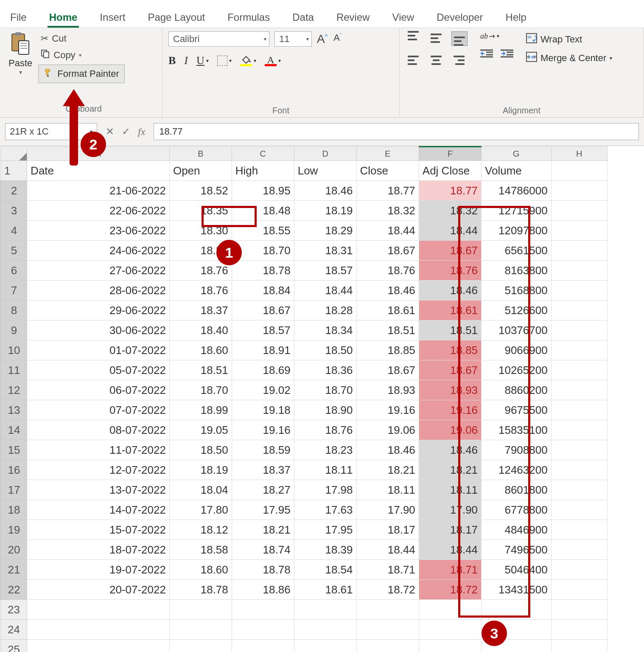 This screenshot has height=652, width=644. Describe the element at coordinates (200, 470) in the screenshot. I see `cell: 18.19` at that location.